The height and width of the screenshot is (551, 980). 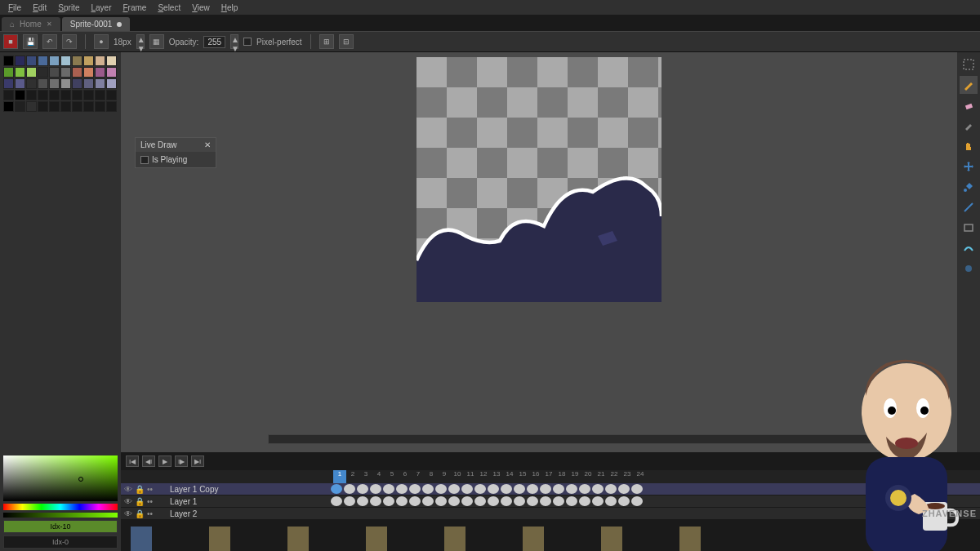 What do you see at coordinates (149, 461) in the screenshot?
I see `prev-frame-button: ◀I` at bounding box center [149, 461].